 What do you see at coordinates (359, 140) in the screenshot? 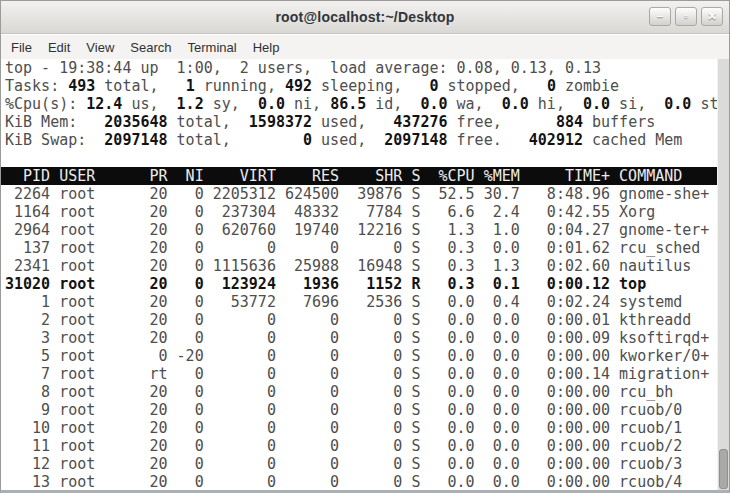
I see `terminal-summary-line: KiB Swap: 2097148 total, 0 used, 2097148…` at bounding box center [359, 140].